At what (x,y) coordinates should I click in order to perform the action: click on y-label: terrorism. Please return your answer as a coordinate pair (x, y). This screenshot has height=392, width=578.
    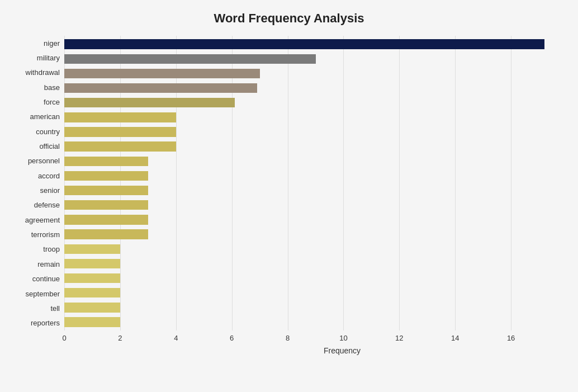
    Looking at the image, I should click on (46, 235).